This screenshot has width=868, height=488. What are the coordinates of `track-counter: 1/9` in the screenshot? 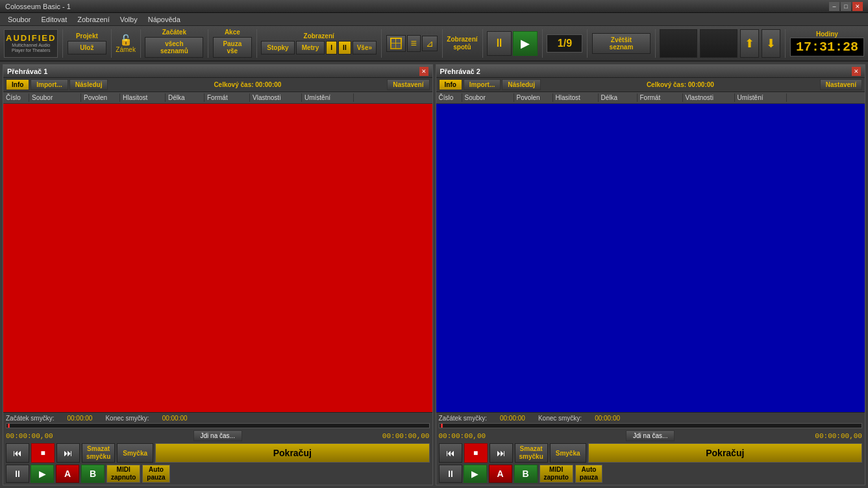 It's located at (565, 43).